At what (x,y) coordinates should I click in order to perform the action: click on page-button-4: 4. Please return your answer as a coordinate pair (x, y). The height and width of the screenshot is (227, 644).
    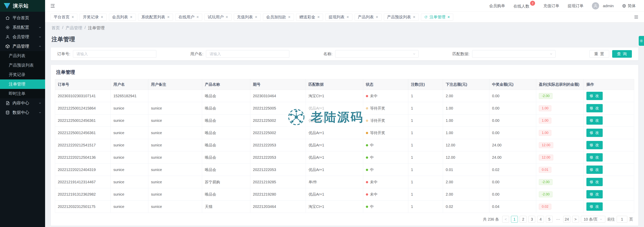
    Looking at the image, I should click on (540, 219).